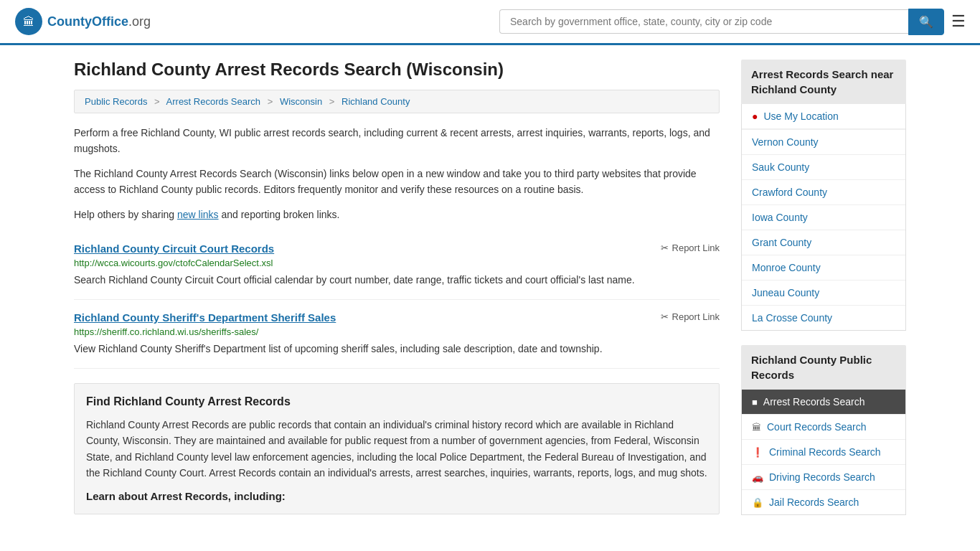 Image resolution: width=980 pixels, height=551 pixels. Describe the element at coordinates (824, 142) in the screenshot. I see `nearby-county-0: Vernon County` at that location.